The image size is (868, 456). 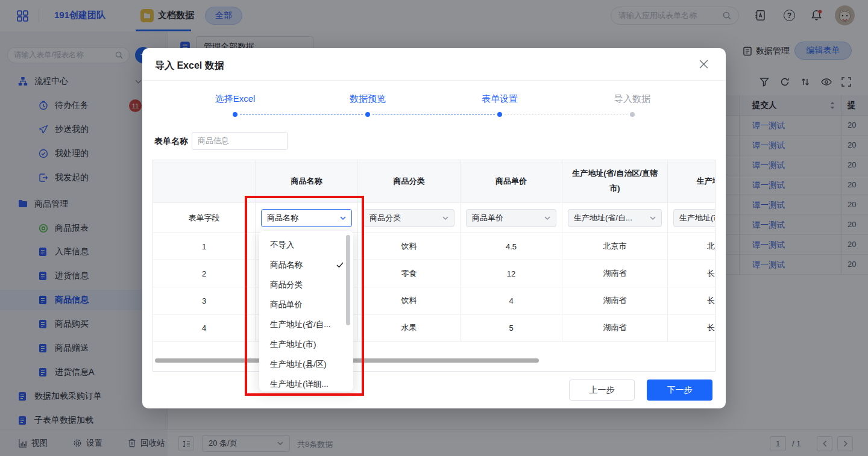 What do you see at coordinates (434, 328) in the screenshot?
I see `mapping-data-row: 4 水果 5 湖南省 长沙市` at bounding box center [434, 328].